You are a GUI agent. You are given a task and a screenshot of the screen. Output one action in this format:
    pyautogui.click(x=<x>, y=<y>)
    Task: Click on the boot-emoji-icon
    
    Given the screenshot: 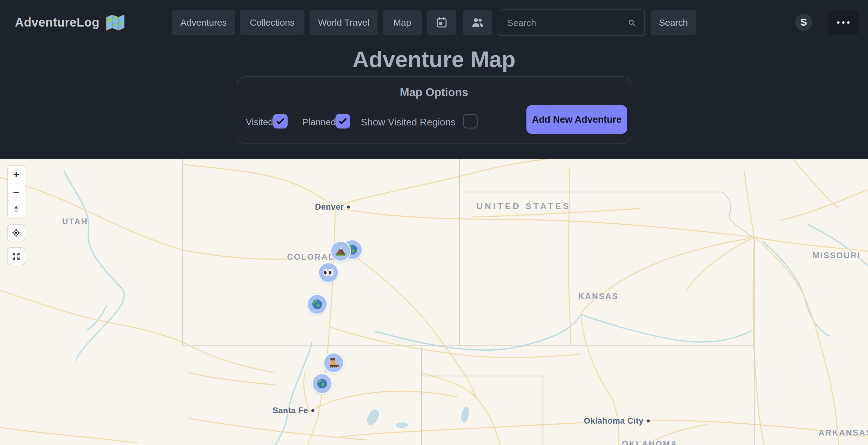 What is the action you would take?
    pyautogui.click(x=334, y=363)
    